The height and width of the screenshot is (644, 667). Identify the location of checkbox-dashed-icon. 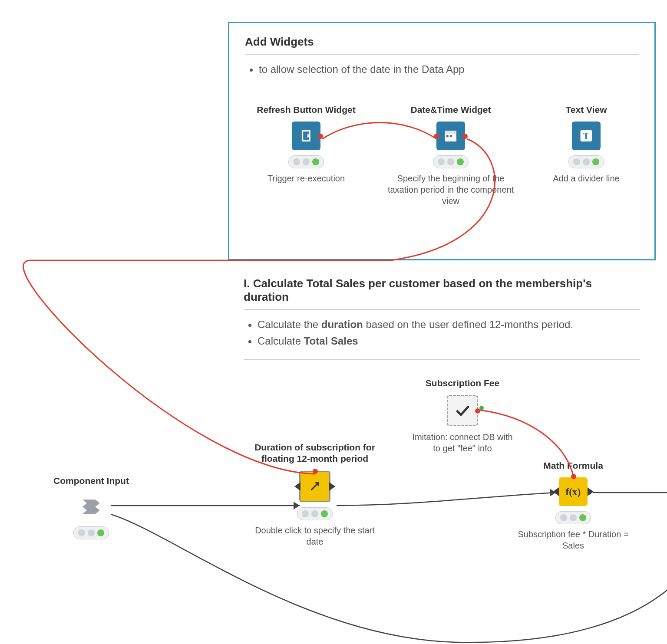
(462, 411).